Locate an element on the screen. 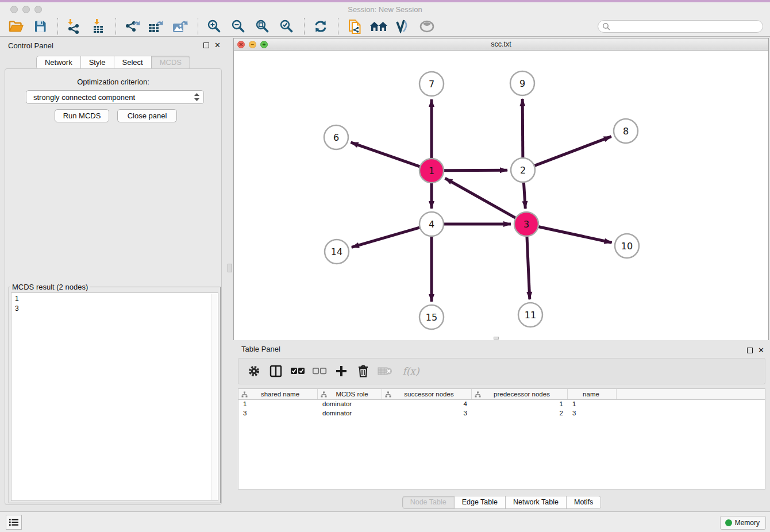 The image size is (770, 532). zoom-fit-icon is located at coordinates (263, 26).